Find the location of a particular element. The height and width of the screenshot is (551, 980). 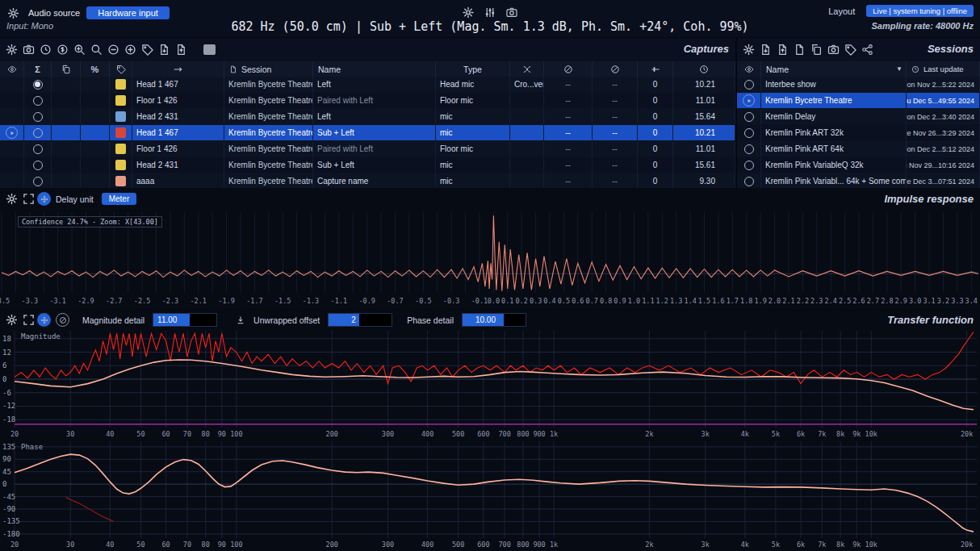

hardware-input-button: Hardware input is located at coordinates (128, 13).